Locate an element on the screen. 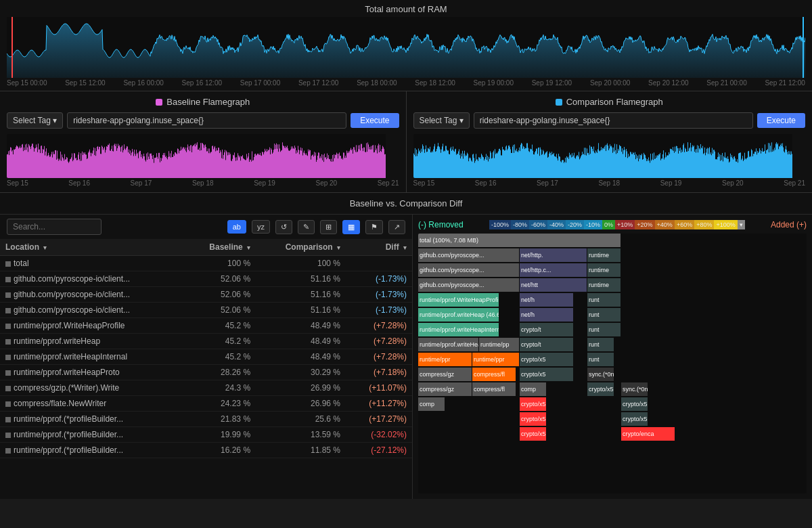  toolbar-btn-grid: ⊞ is located at coordinates (329, 227).